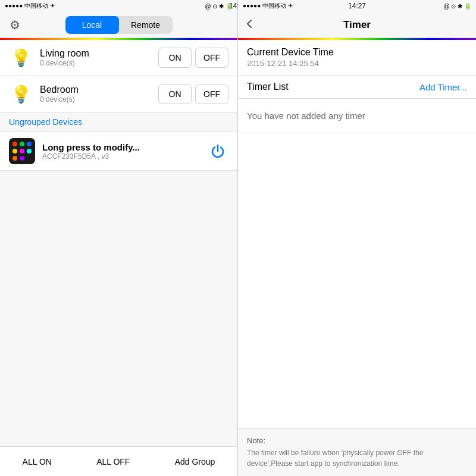  What do you see at coordinates (95, 94) in the screenshot?
I see `bedroom-info: Bedroom 0 device(s)` at bounding box center [95, 94].